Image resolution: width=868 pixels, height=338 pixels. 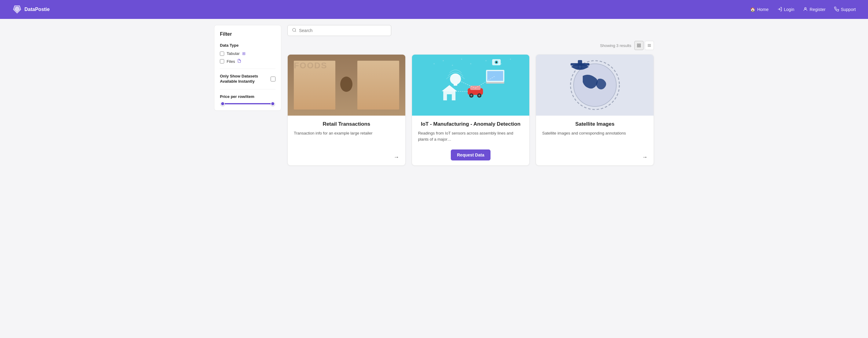 I want to click on list-icon, so click(x=649, y=45).